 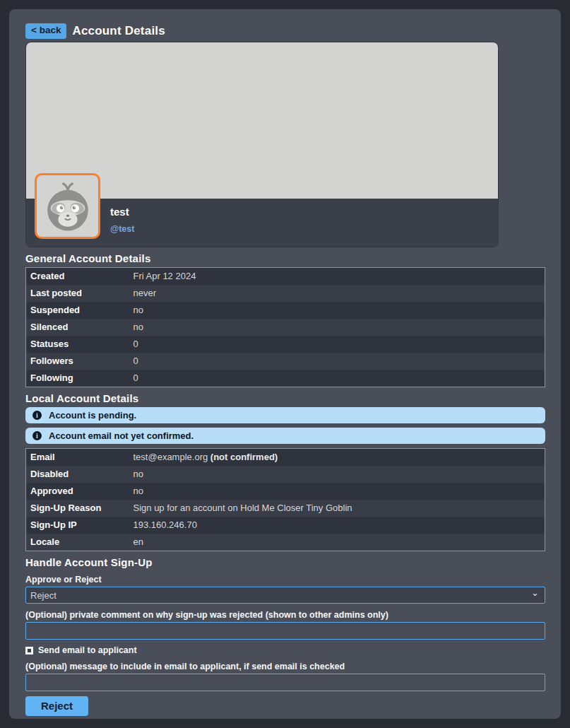 What do you see at coordinates (81, 650) in the screenshot?
I see `send-email-row: Send email to applicant` at bounding box center [81, 650].